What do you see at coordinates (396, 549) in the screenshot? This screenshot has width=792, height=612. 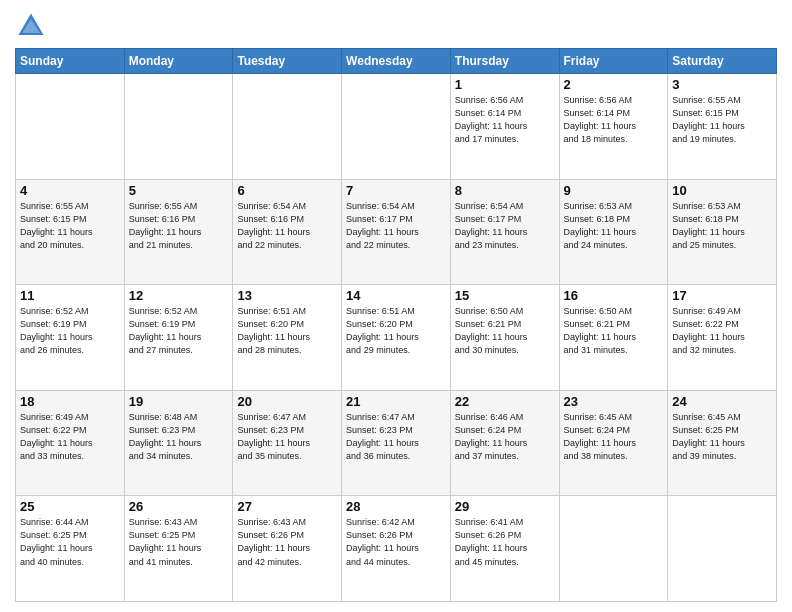 I see `calendar-cell: 28Sunrise: 6:42 AM Sunset: 6:26 PM Dayli…` at bounding box center [396, 549].